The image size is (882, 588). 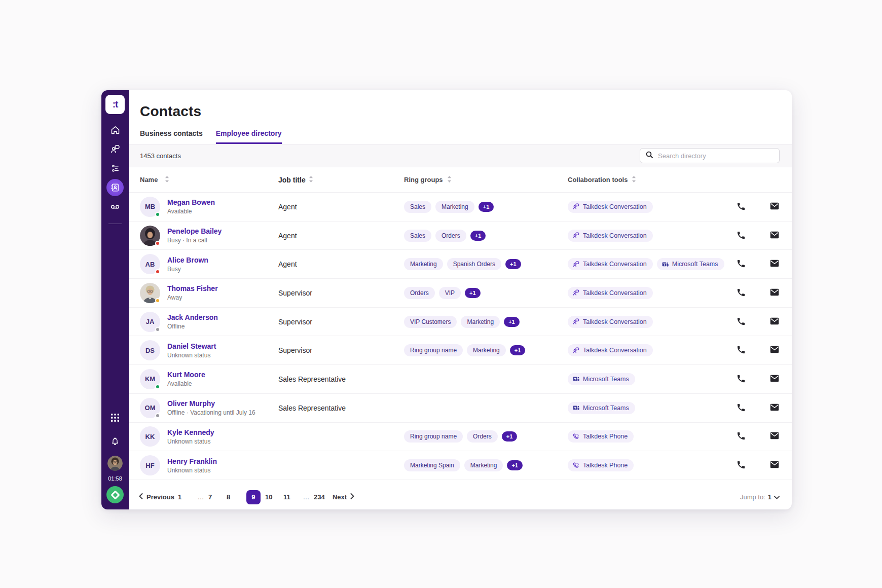 What do you see at coordinates (460, 236) in the screenshot?
I see `table-row: Penelope BaileyBusy · In a callAgentSale…` at bounding box center [460, 236].